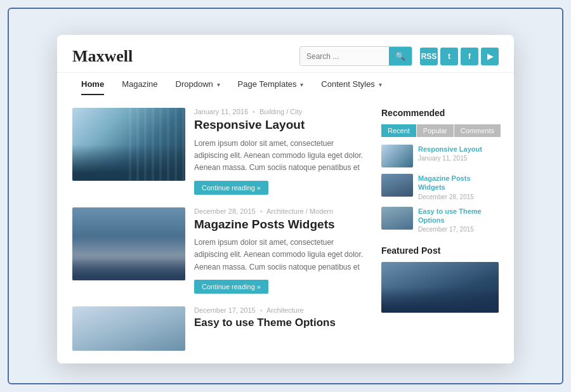  Describe the element at coordinates (271, 84) in the screenshot. I see `nav-page-templates: Page Templates ▾` at that location.